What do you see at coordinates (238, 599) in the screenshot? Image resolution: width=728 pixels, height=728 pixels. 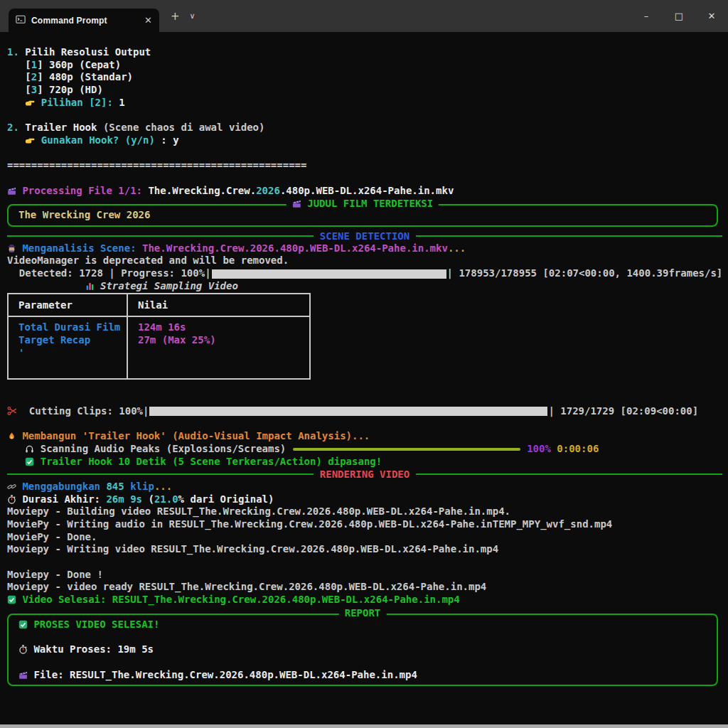 I see `text-segment: Video Selesai: RESULT_The.Wrecking.Crew.…` at bounding box center [238, 599].